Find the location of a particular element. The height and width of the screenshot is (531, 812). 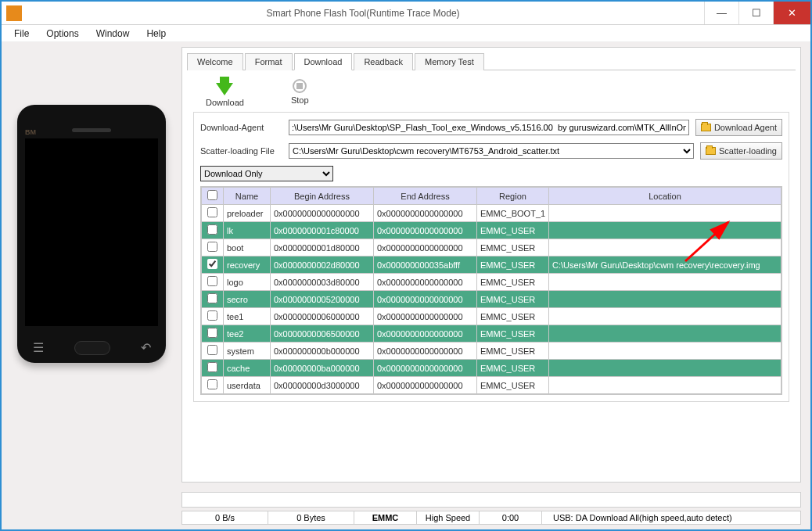

stop-button: Stop is located at coordinates (300, 92).